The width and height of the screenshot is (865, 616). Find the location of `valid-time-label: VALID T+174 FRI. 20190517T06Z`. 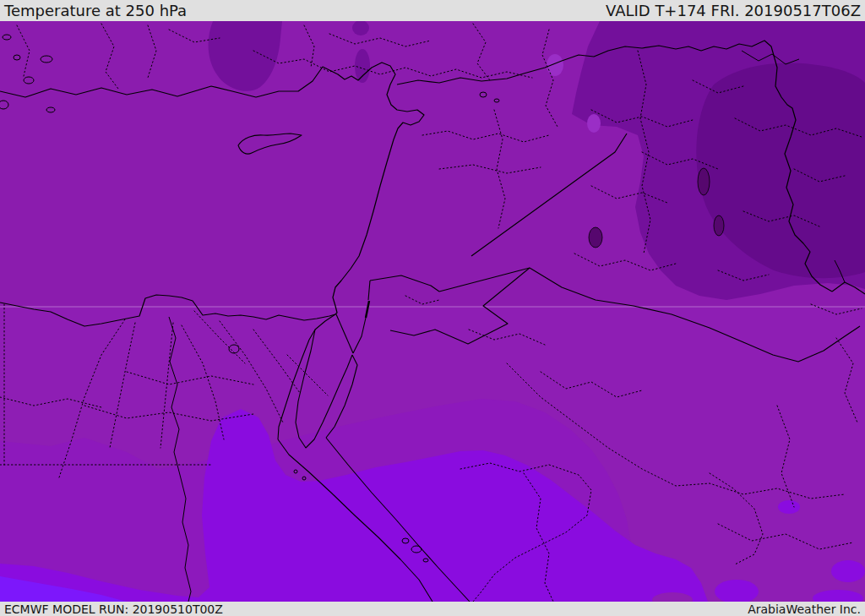

valid-time-label: VALID T+174 FRI. 20190517T06Z is located at coordinates (733, 11).